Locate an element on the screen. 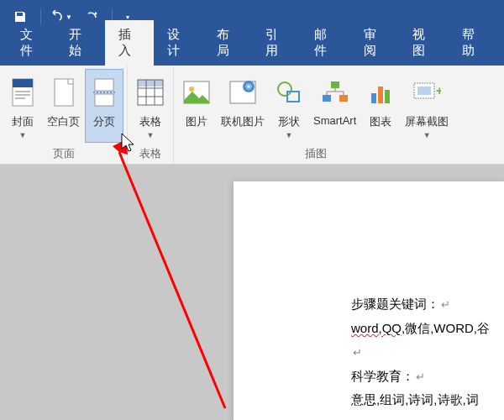 Image resolution: width=504 pixels, height=420 pixels. group-label: 插图 is located at coordinates (316, 154).